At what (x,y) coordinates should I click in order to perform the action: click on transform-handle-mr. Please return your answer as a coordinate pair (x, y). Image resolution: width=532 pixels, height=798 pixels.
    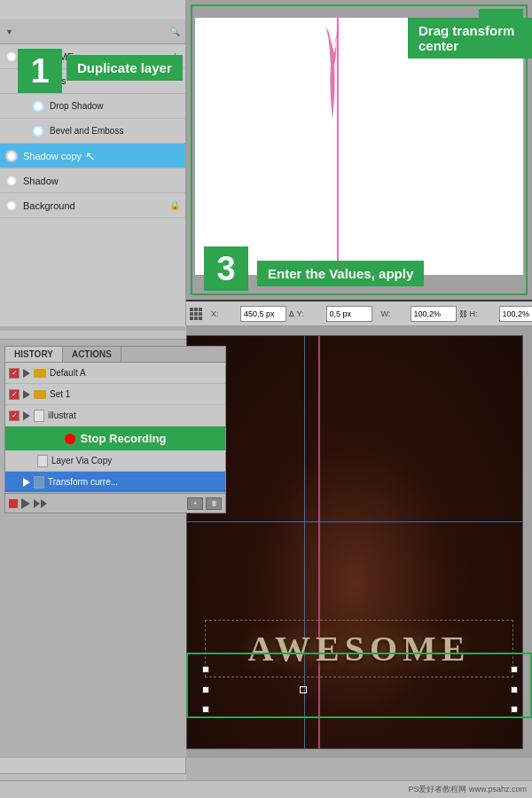
    Looking at the image, I should click on (514, 690).